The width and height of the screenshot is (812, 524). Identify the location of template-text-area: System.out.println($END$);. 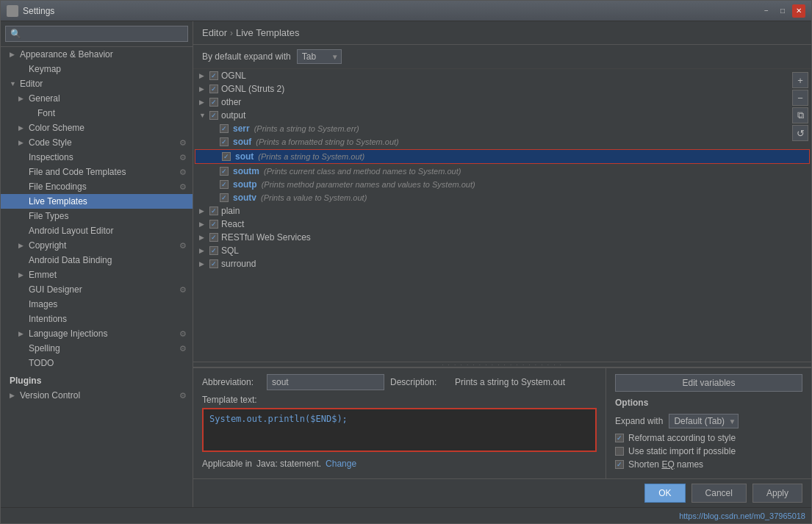
(400, 430).